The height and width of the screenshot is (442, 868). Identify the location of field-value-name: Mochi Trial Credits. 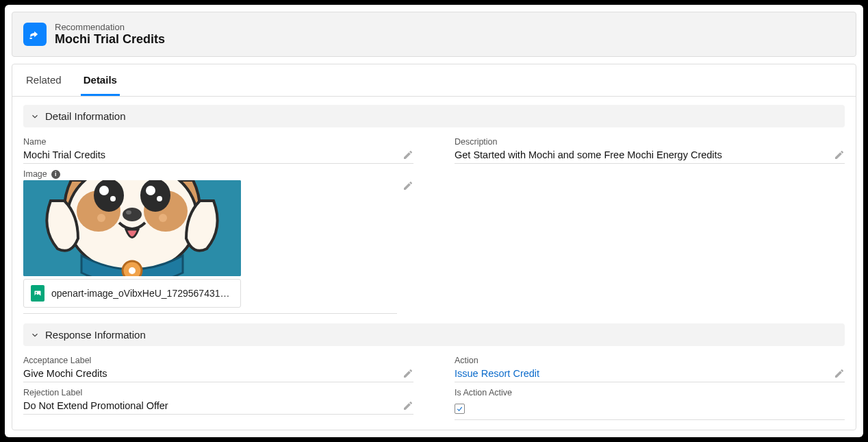
(64, 155).